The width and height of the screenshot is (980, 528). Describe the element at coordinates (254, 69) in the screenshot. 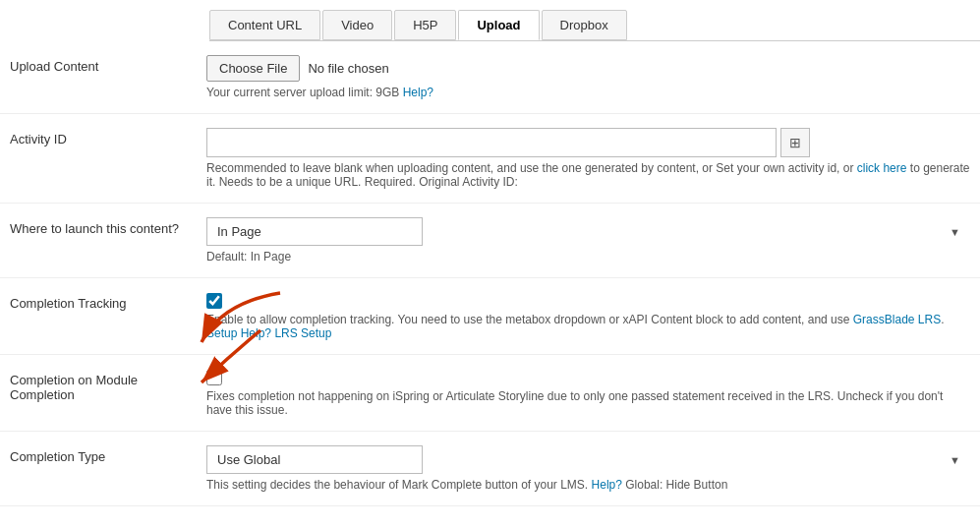

I see `choose-file-button: Choose File` at that location.